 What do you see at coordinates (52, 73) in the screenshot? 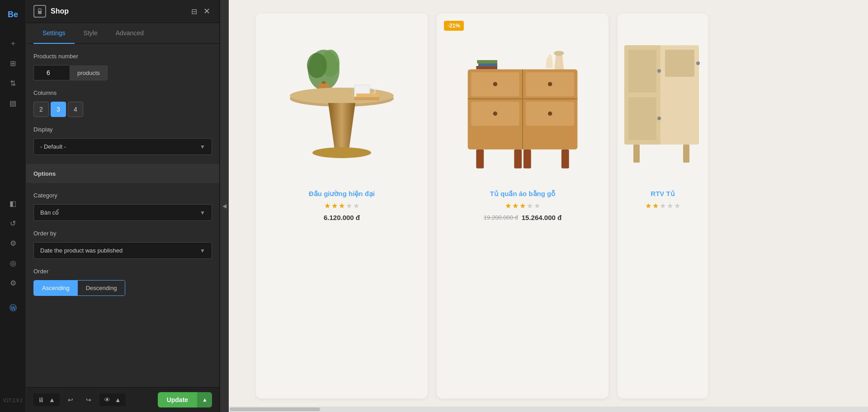
I see `products-number-input` at bounding box center [52, 73].